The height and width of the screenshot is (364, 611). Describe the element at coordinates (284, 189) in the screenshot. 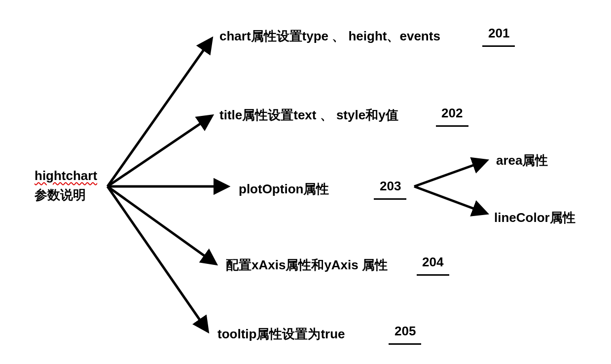

I see `branch-3-text: plotOption属性` at that location.